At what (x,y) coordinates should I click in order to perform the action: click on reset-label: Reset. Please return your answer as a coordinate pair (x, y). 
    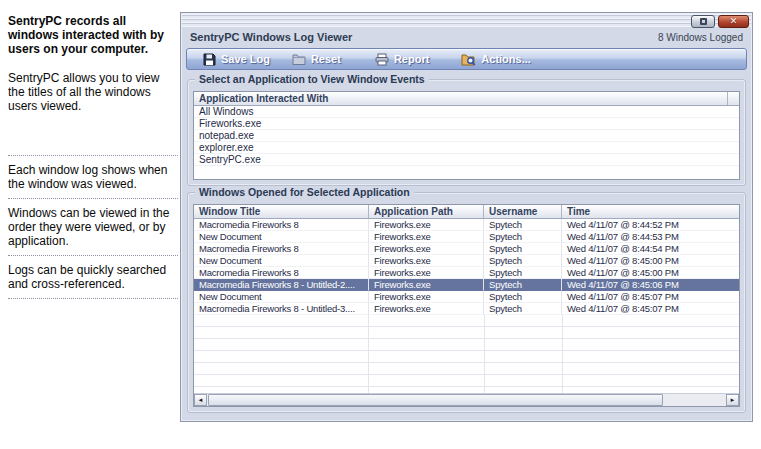
    Looking at the image, I should click on (326, 59).